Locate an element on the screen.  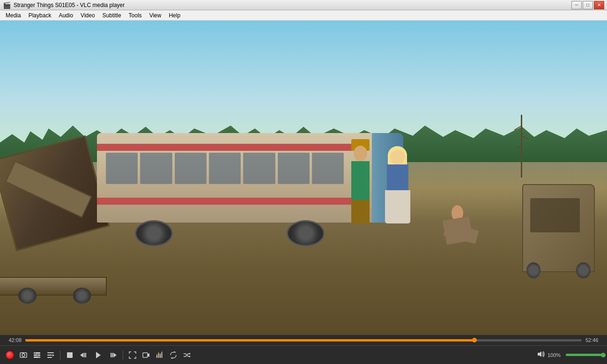
char-jacket is located at coordinates (397, 179).